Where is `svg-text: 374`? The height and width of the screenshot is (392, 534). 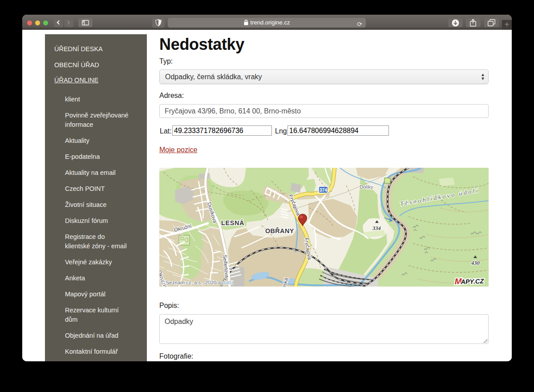
svg-text: 374 is located at coordinates (324, 190).